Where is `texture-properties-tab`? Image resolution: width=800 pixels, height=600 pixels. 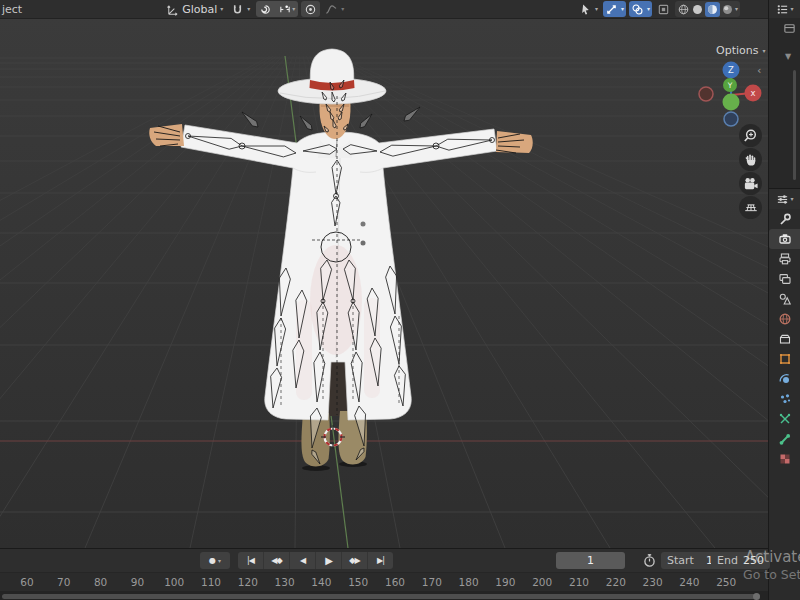 texture-properties-tab is located at coordinates (784, 459).